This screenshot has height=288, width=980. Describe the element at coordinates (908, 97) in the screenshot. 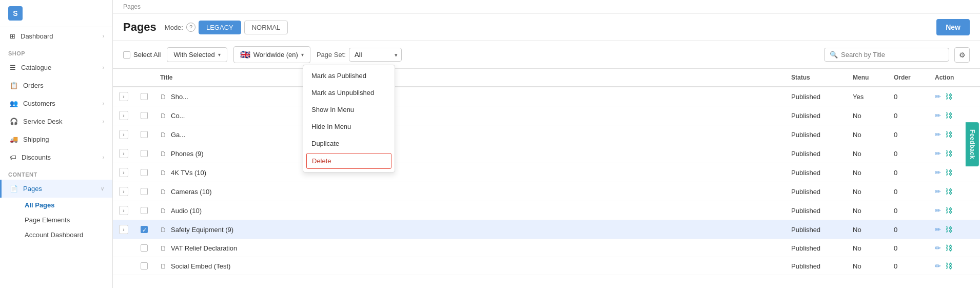

I see `row-order: 0` at that location.